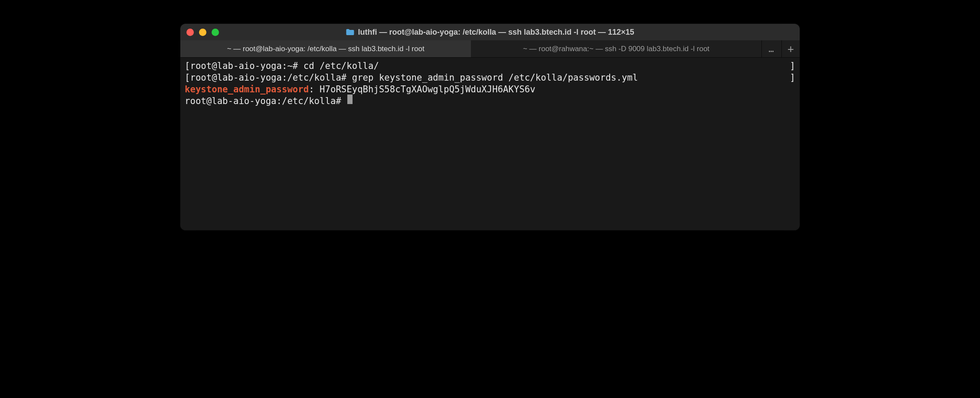  Describe the element at coordinates (326, 49) in the screenshot. I see `tab-0: ~ — root@lab-aio-yoga: /etc/kolla — ssh …` at that location.